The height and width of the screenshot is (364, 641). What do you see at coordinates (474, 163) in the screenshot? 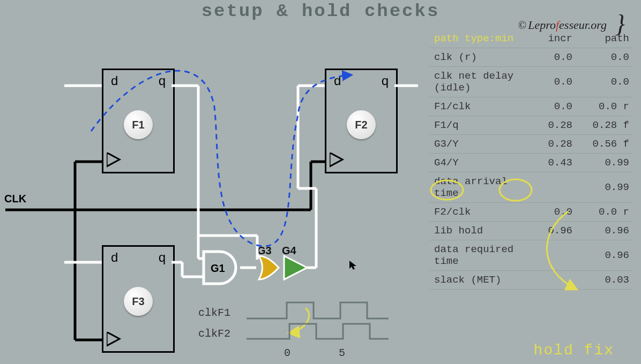
I see `row-name: G4/Y` at bounding box center [474, 163].